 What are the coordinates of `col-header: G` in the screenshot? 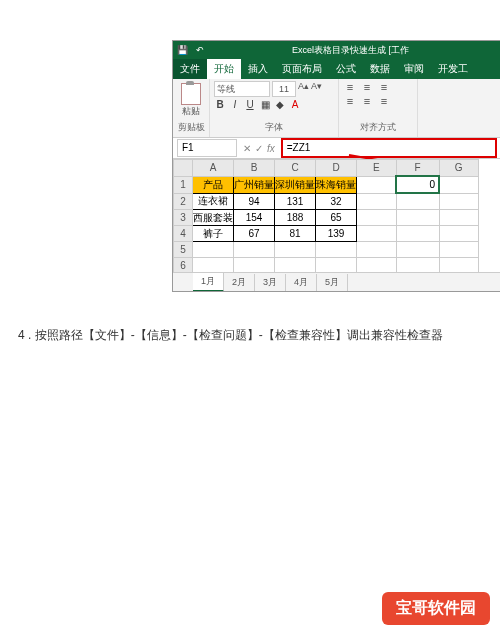 It's located at (459, 168).